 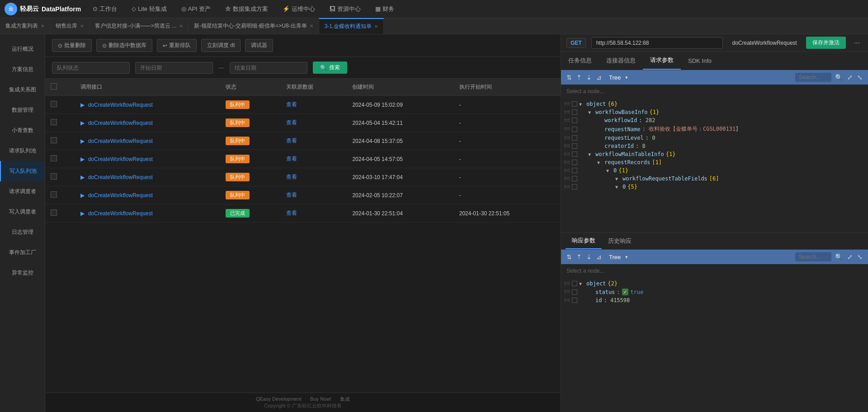 What do you see at coordinates (714, 170) in the screenshot?
I see `request-tree-row: ⠿⠿ ▼ 0 {1}` at bounding box center [714, 170].